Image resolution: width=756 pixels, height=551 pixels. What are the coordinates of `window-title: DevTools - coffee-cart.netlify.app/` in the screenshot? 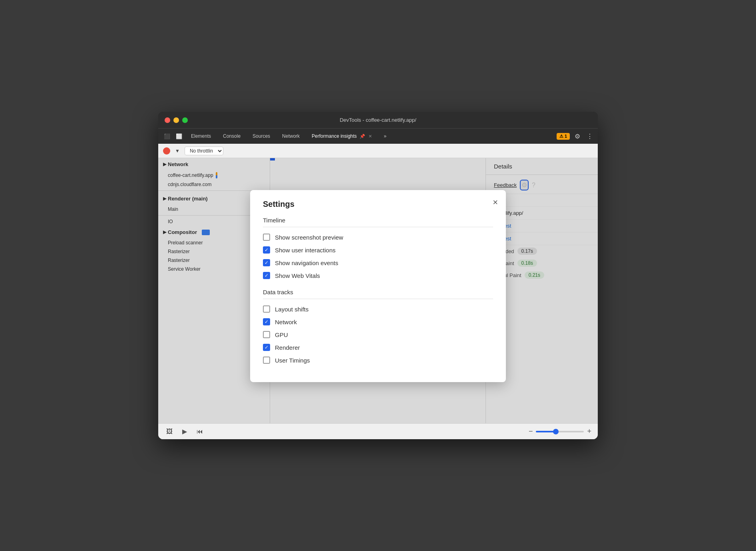 It's located at (378, 120).